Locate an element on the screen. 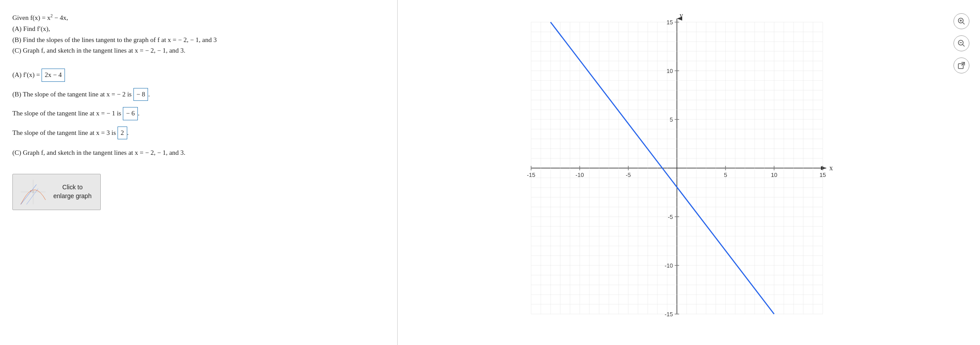 The width and height of the screenshot is (980, 345). svg-text: 10 is located at coordinates (670, 71).